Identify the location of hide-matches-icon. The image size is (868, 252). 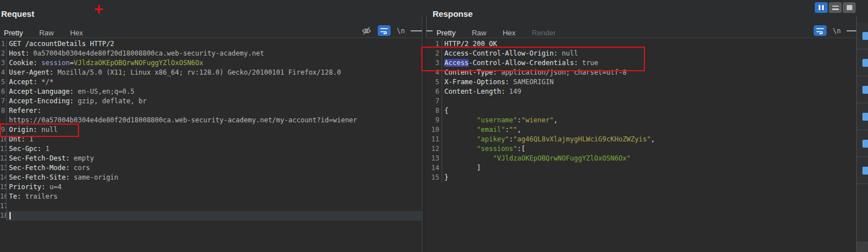
(366, 31).